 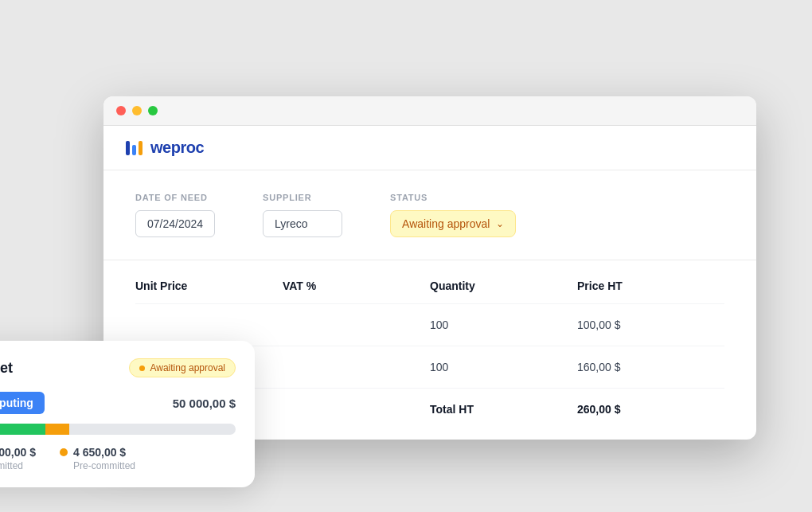 What do you see at coordinates (503, 325) in the screenshot?
I see `row1-quantity: 100` at bounding box center [503, 325].